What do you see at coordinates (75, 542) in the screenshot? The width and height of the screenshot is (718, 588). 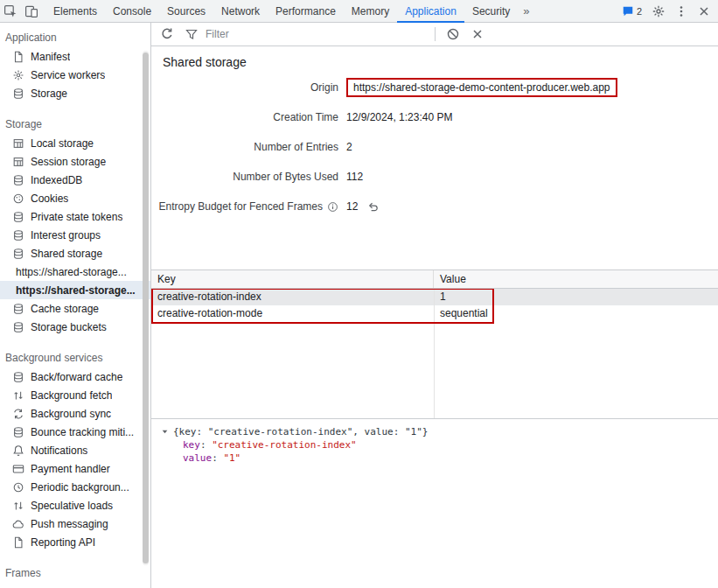 I see `sidebar-item-reporting-api: Reporting API` at bounding box center [75, 542].